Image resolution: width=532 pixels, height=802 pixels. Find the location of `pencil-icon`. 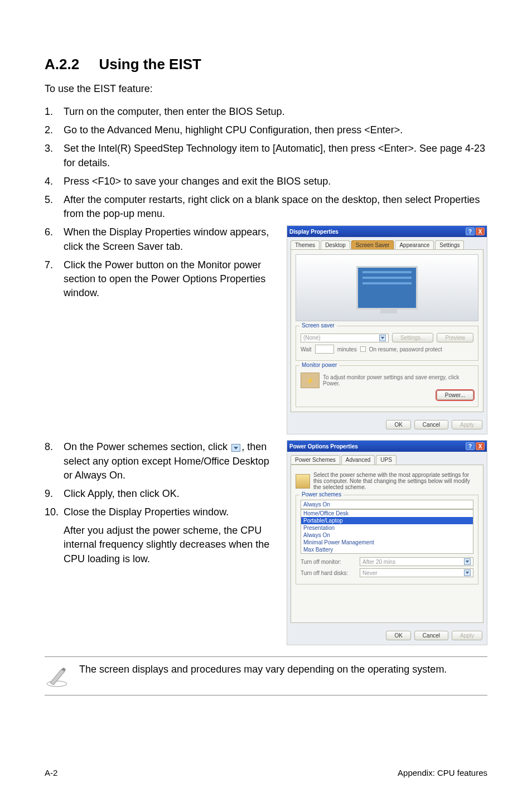

pencil-icon is located at coordinates (57, 676).